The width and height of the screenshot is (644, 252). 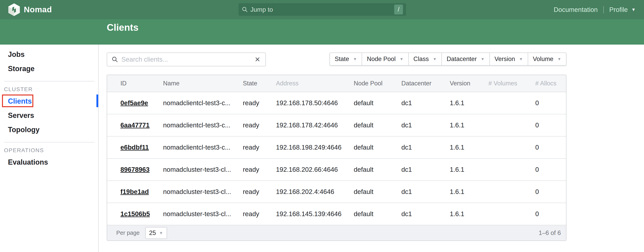 What do you see at coordinates (398, 9) in the screenshot?
I see `slash-shortcut-key: /` at bounding box center [398, 9].